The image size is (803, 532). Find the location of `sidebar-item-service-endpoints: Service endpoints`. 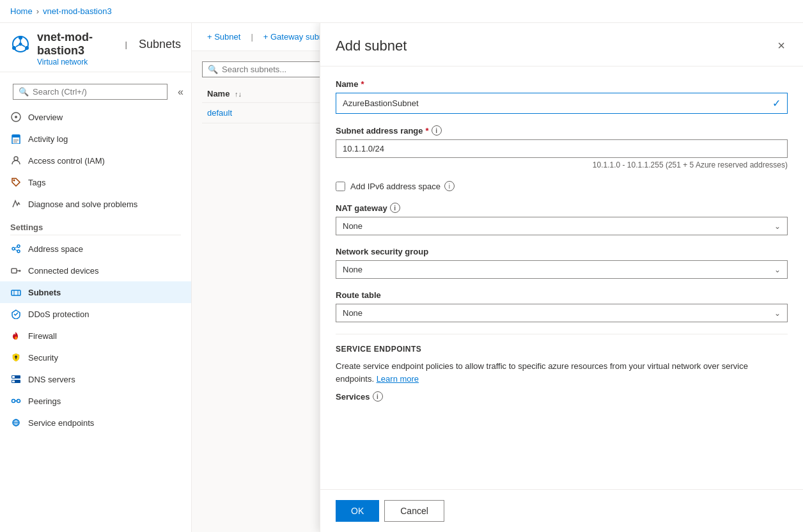

sidebar-item-service-endpoints: Service endpoints is located at coordinates (96, 423).